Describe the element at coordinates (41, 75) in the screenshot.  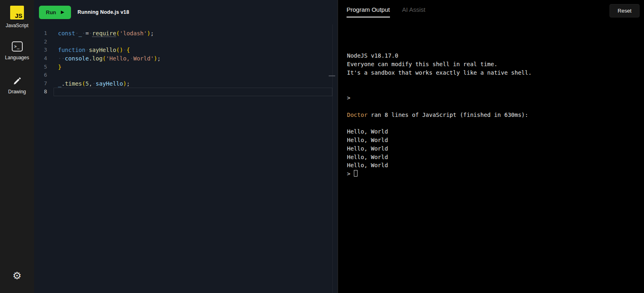
I see `line-number: 6` at that location.